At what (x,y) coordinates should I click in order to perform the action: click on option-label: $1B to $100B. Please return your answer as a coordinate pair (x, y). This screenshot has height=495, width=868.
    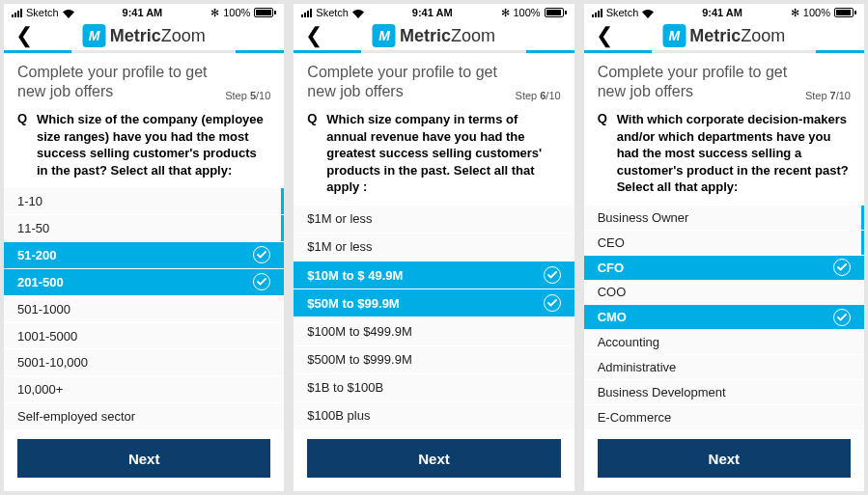
    Looking at the image, I should click on (346, 388).